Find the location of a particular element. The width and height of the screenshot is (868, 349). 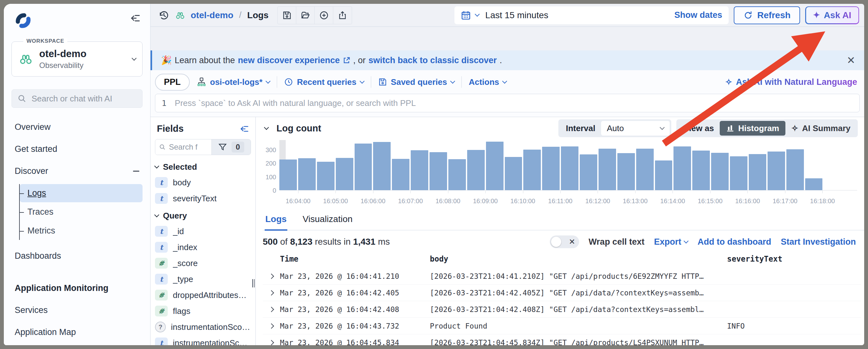

field-item-severitytext: tseverityText is located at coordinates (203, 198).